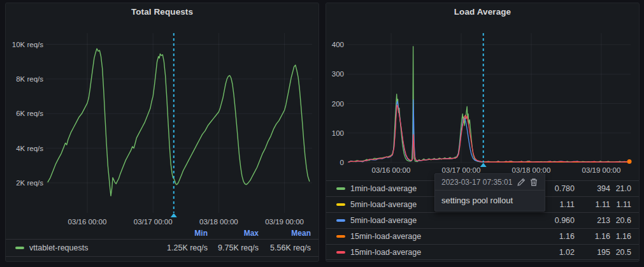 The width and height of the screenshot is (644, 267). I want to click on series-max: 9.75K req/s, so click(233, 248).